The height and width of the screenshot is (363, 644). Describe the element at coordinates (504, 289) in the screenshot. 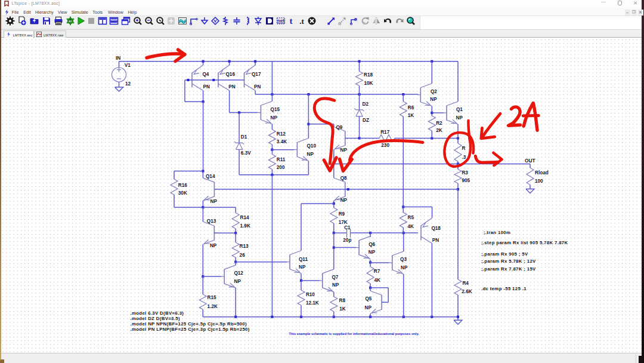

I see `svg-text: .dc temp -55 125 .1` at that location.